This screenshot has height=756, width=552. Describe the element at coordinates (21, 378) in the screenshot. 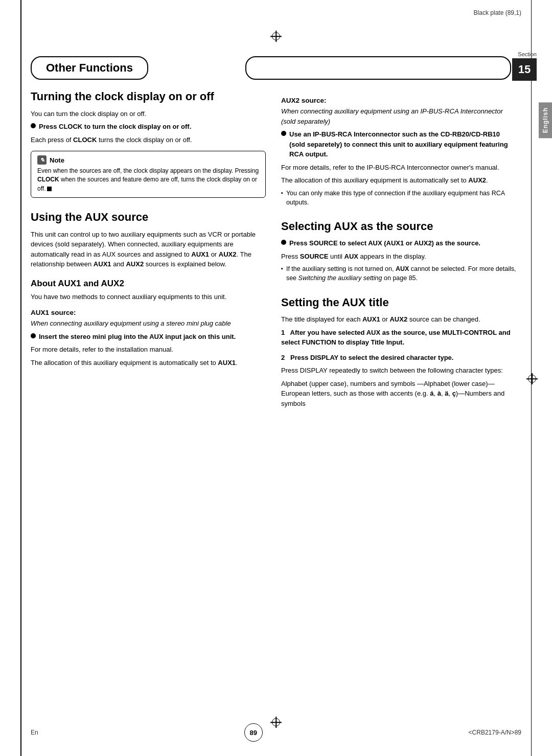

I see `left-border` at that location.